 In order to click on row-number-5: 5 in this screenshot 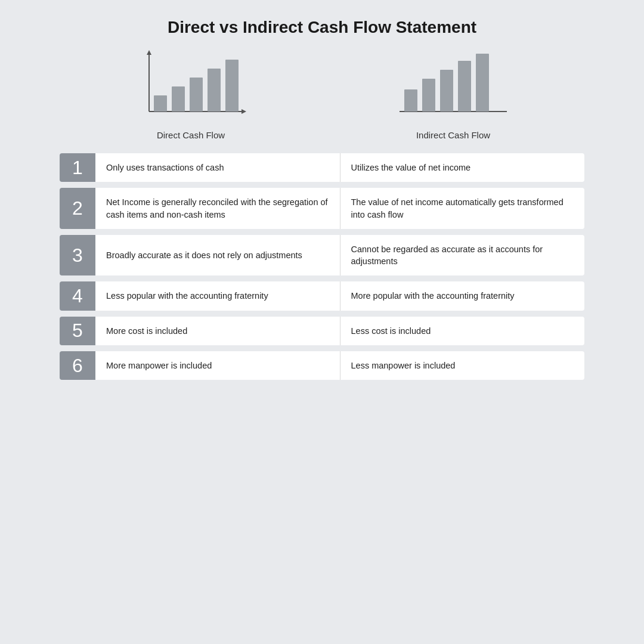, I will do `click(78, 331)`.